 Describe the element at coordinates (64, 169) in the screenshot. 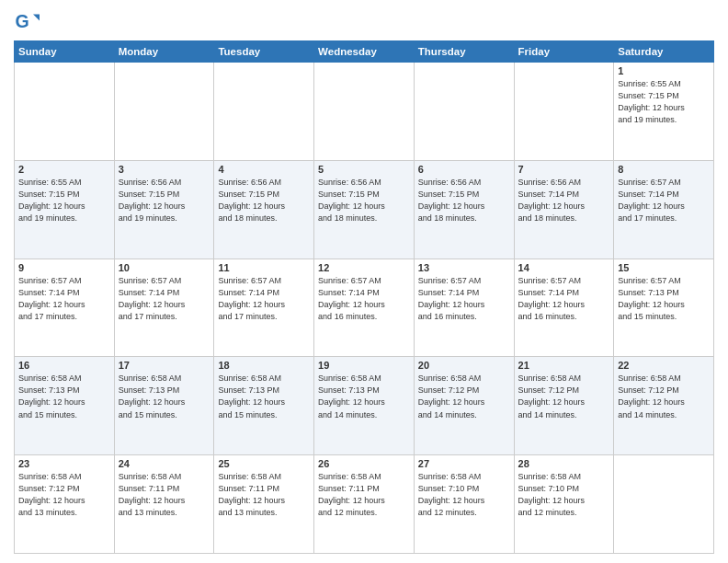

I see `day-number: 2` at that location.